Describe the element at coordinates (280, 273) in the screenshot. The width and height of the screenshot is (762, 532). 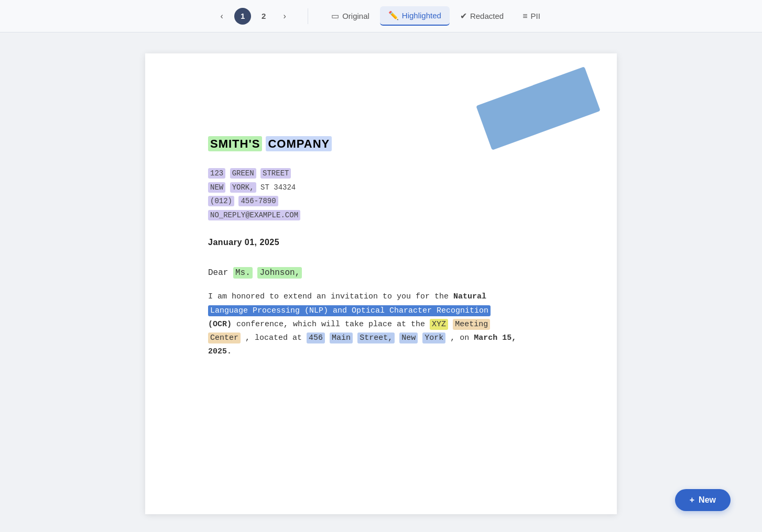
I see `johnson-text: Johnson,` at that location.